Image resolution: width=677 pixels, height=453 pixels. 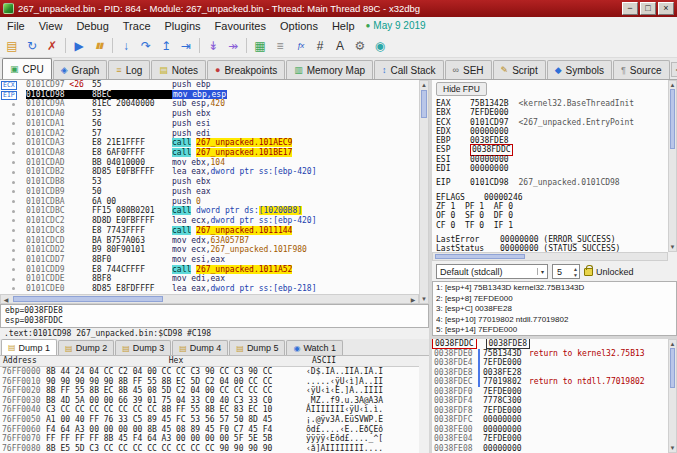 What do you see at coordinates (240, 26) in the screenshot?
I see `menu-item-favourites: Favourites` at bounding box center [240, 26].